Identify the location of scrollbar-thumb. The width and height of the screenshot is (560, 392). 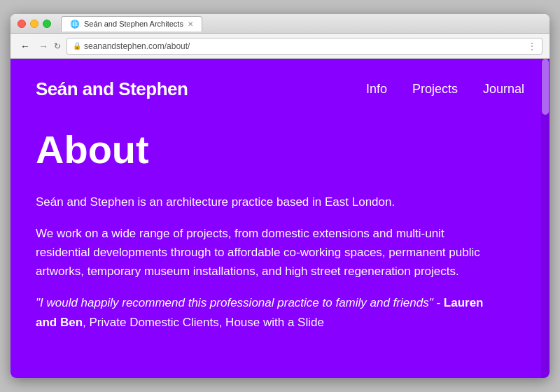
(545, 87).